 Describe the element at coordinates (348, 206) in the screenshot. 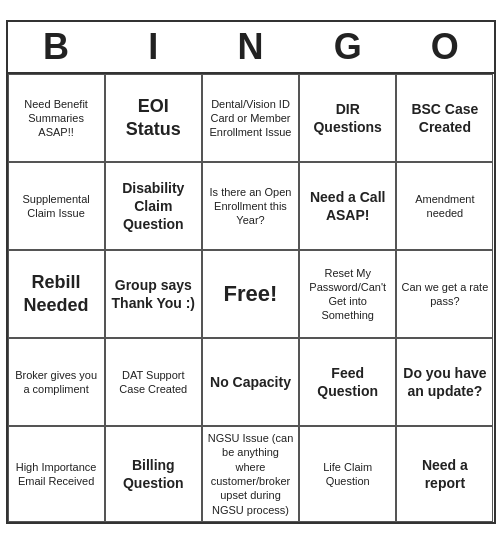

I see `bingo-cell-8: Need a Call ASAP!` at that location.